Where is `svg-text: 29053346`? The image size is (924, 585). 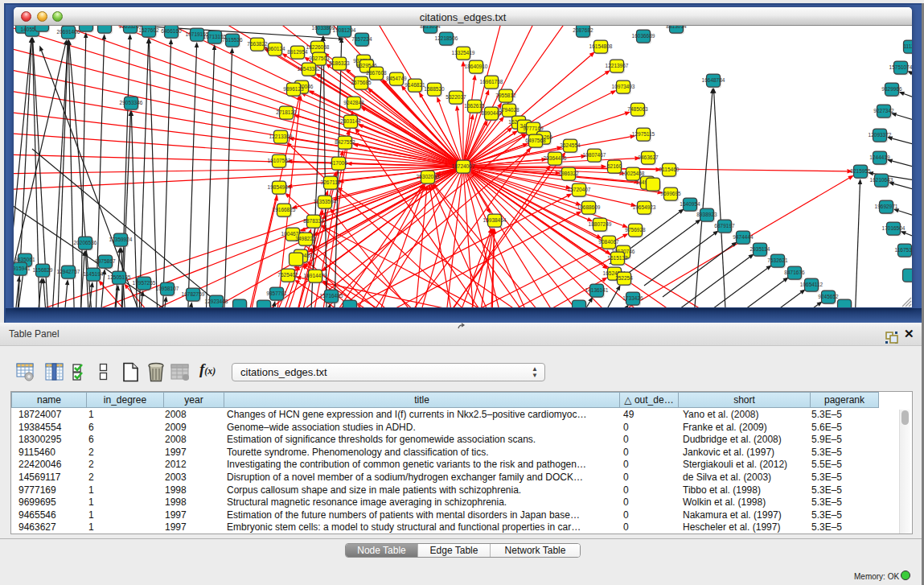 svg-text: 29053346 is located at coordinates (132, 103).